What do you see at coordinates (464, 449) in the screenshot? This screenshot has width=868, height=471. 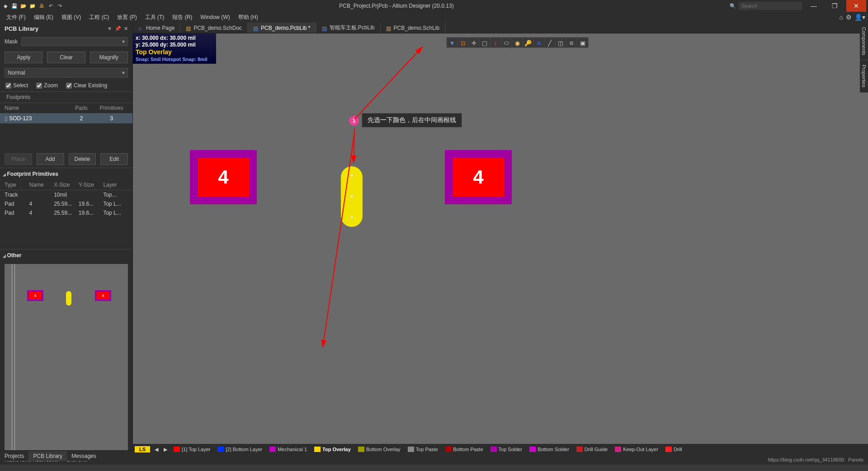 I see `layer-bottom-paste: Bottom Paste` at bounding box center [464, 449].